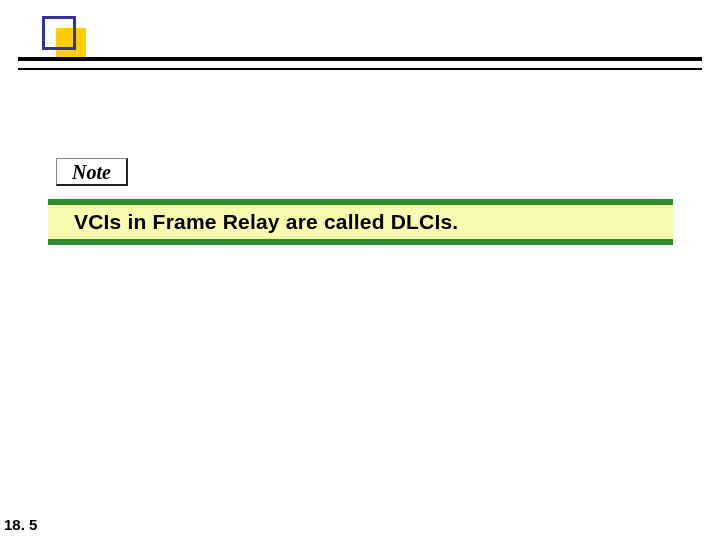 The width and height of the screenshot is (720, 540). I want to click on blue-square-outline-icon, so click(59, 33).